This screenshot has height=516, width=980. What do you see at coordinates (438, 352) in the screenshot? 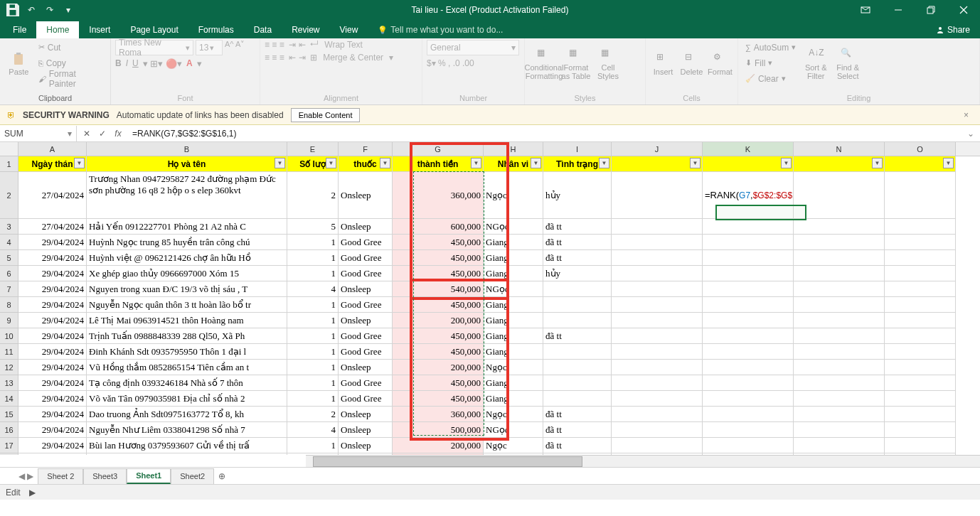
I see `cell: 450,000` at bounding box center [438, 352].